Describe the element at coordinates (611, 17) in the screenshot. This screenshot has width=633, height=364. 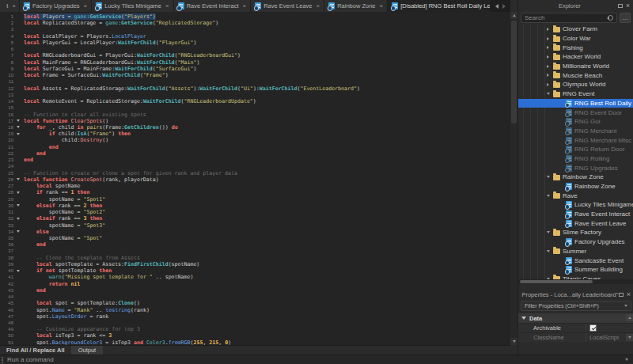
I see `search-history-icon` at that location.